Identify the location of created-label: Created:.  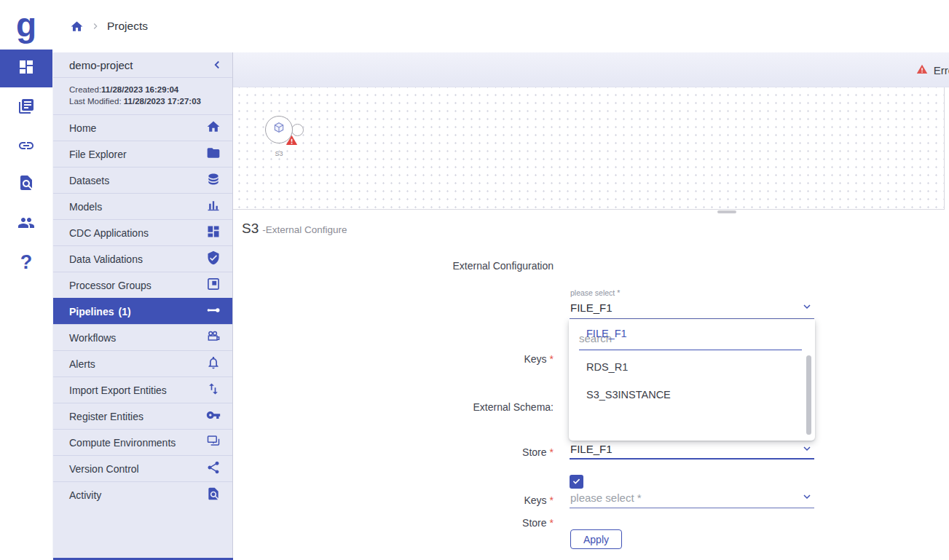
(85, 90).